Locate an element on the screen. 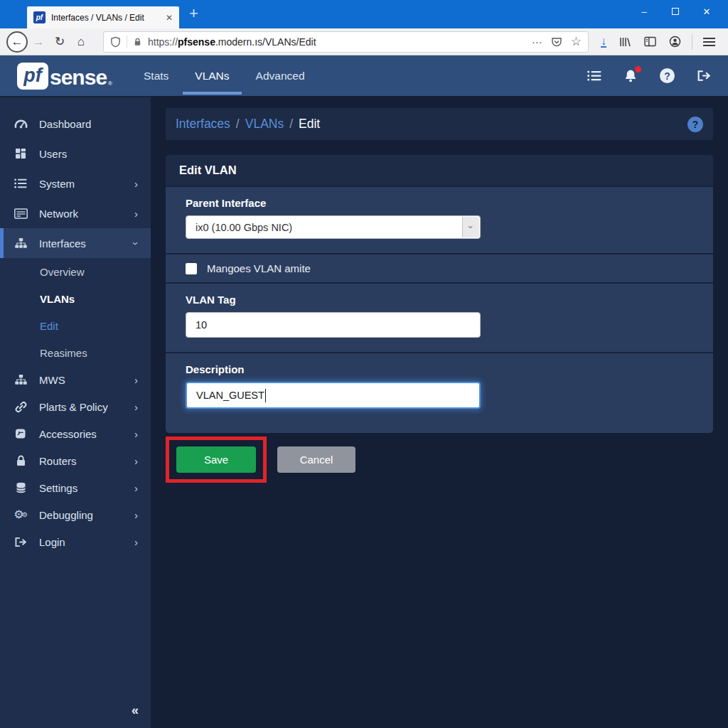 This screenshot has height=728, width=728. home-button: ⌂ is located at coordinates (81, 42).